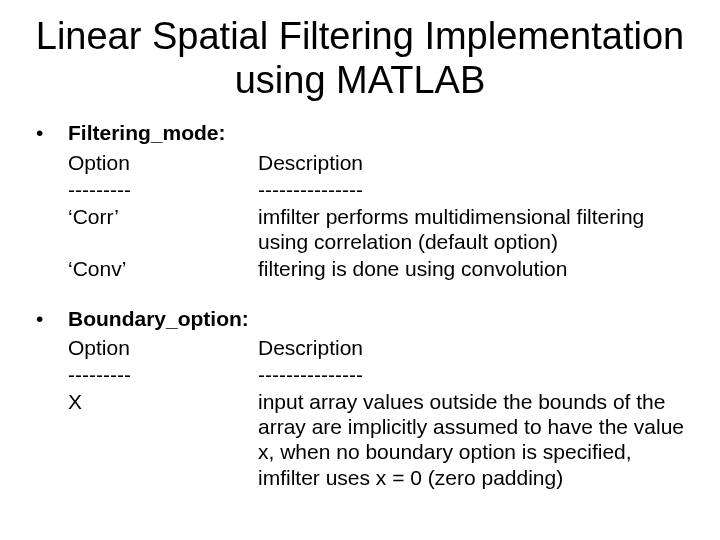 This screenshot has width=720, height=540. What do you see at coordinates (379, 229) in the screenshot?
I see `table-row: ‘Corr’ imfilter performs multidimensiona…` at bounding box center [379, 229].